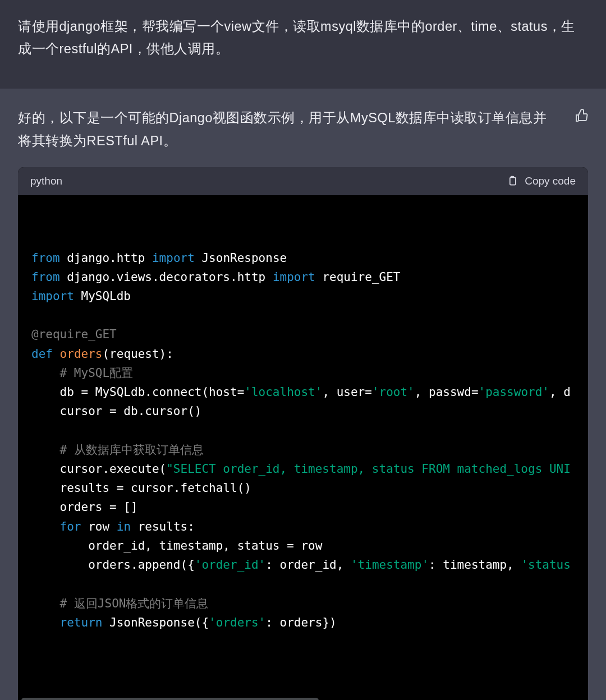 The width and height of the screenshot is (606, 700). Describe the element at coordinates (303, 44) in the screenshot. I see `user-message: 请使用django框架，帮我编写一个view文件，读取msyql数据库中的ord…` at that location.